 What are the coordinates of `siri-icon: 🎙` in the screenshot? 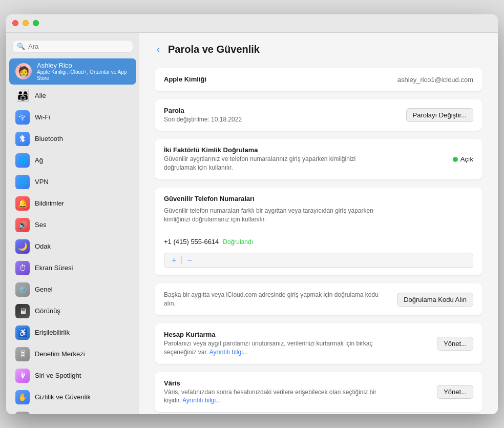 It's located at (23, 376).